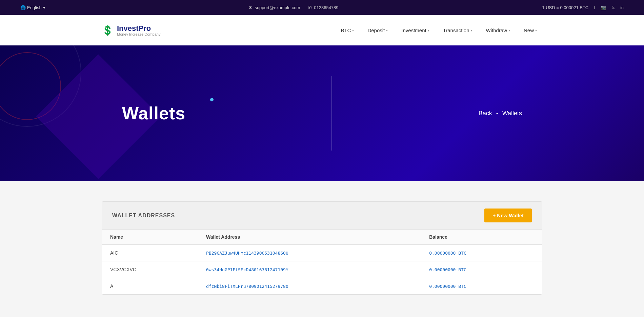  Describe the element at coordinates (309, 270) in the screenshot. I see `wallet-address: 0ws34HnGP1FfSEcD48016381247109Y` at that location.